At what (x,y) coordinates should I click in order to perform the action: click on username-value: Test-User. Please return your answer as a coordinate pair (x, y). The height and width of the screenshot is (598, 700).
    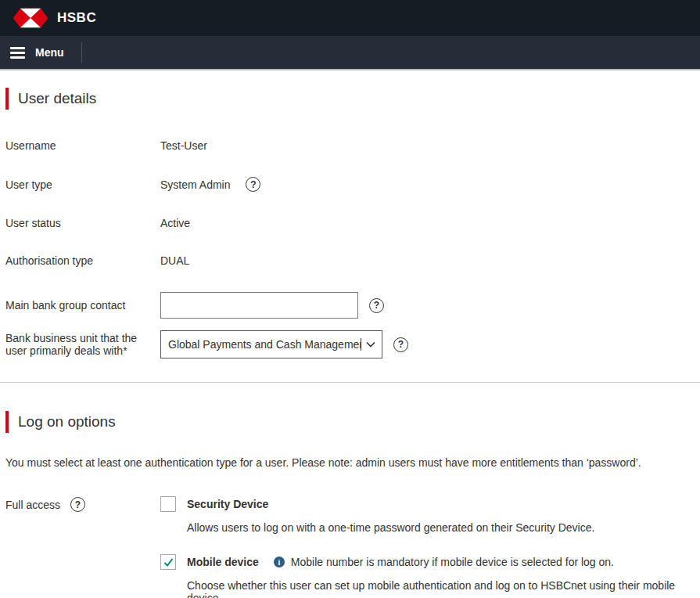
    Looking at the image, I should click on (427, 146).